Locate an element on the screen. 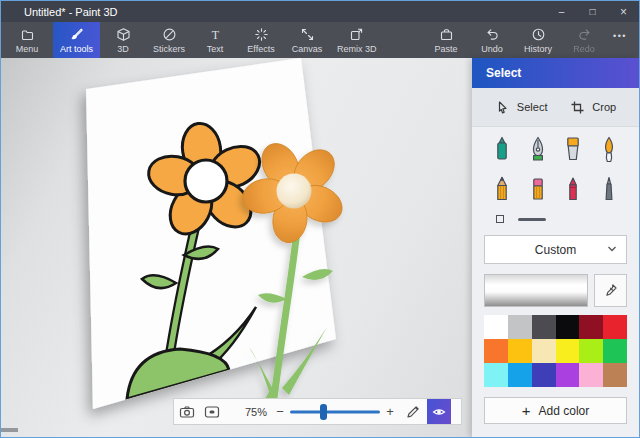 This screenshot has height=438, width=640. dropdown-value: Custom is located at coordinates (556, 250).